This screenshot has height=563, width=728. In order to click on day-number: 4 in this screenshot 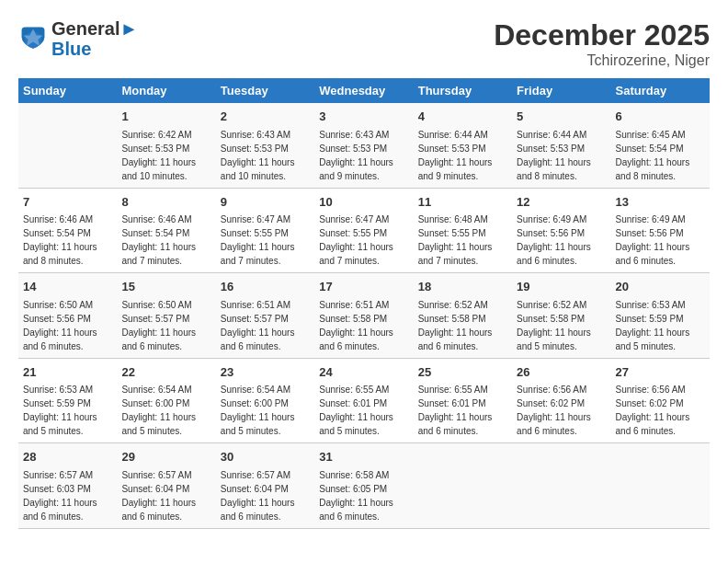, I will do `click(463, 117)`.